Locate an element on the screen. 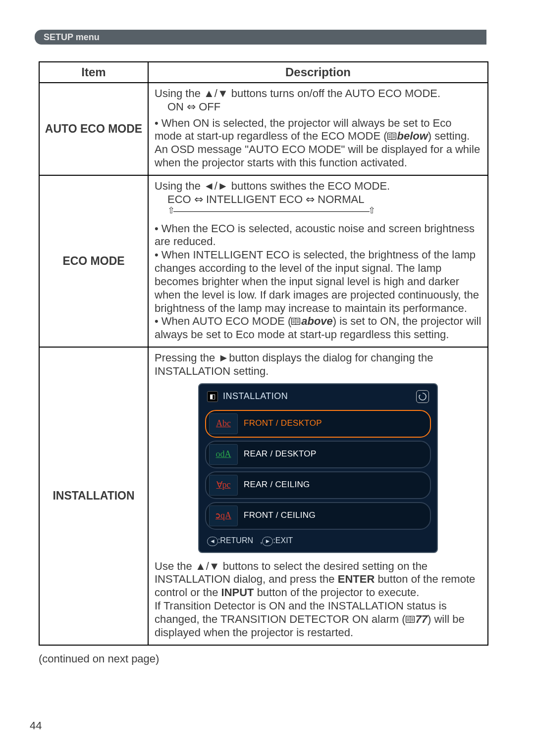 This screenshot has height=756, width=535. banner-title: SETUP menu is located at coordinates (71, 38).